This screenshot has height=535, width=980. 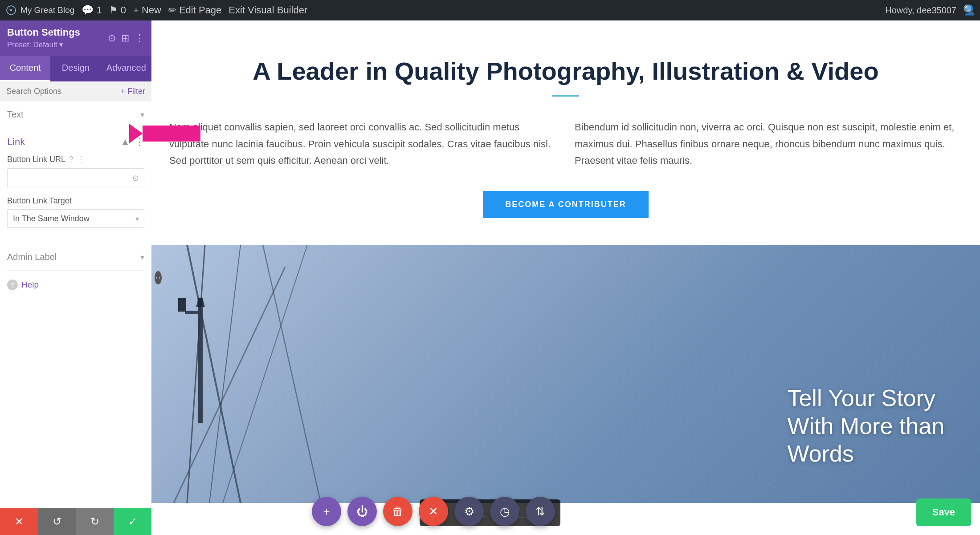 What do you see at coordinates (127, 69) in the screenshot?
I see `tab-advanced: Advanced` at bounding box center [127, 69].